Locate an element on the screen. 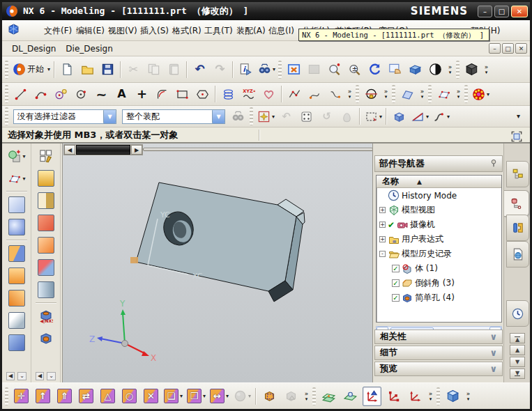 This screenshot has width=532, height=411. dock-overflow: ◀⌄ is located at coordinates (17, 378).